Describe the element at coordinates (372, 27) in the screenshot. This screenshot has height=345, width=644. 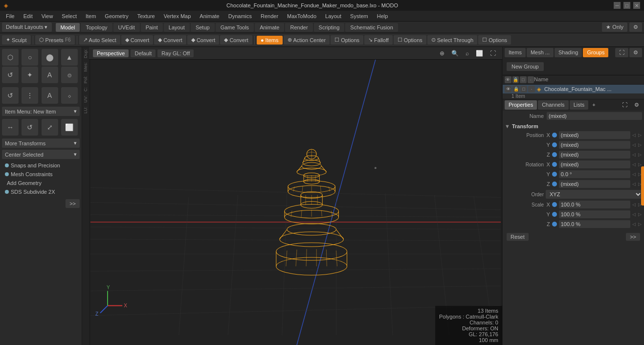
I see `mode-tab-schematic-fusion: Schematic Fusion` at that location.